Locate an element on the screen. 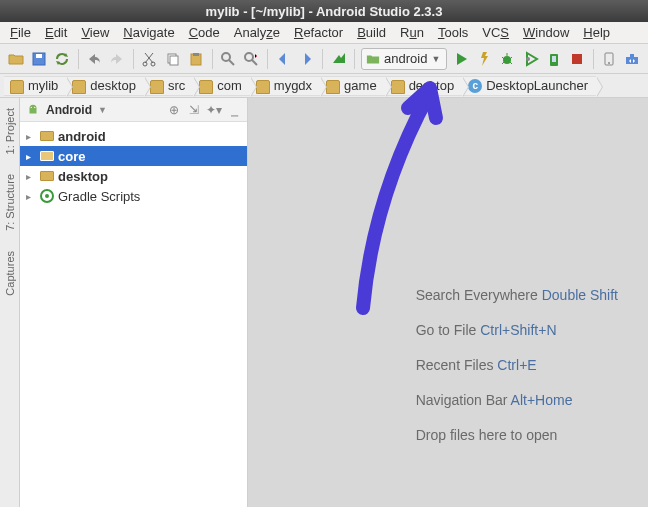 The image size is (648, 507). tab-project: 1: Project is located at coordinates (10, 131).